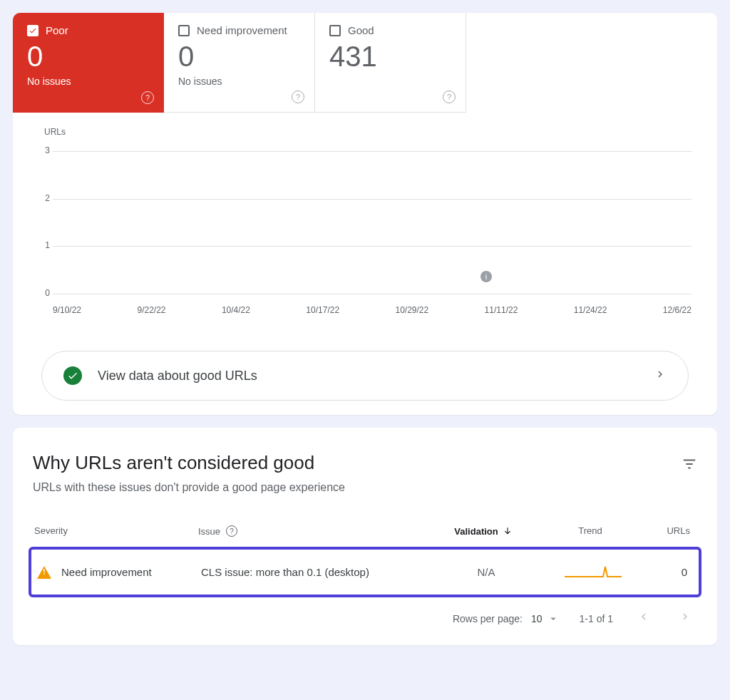  Describe the element at coordinates (672, 531) in the screenshot. I see `col-urls: URLs` at that location.